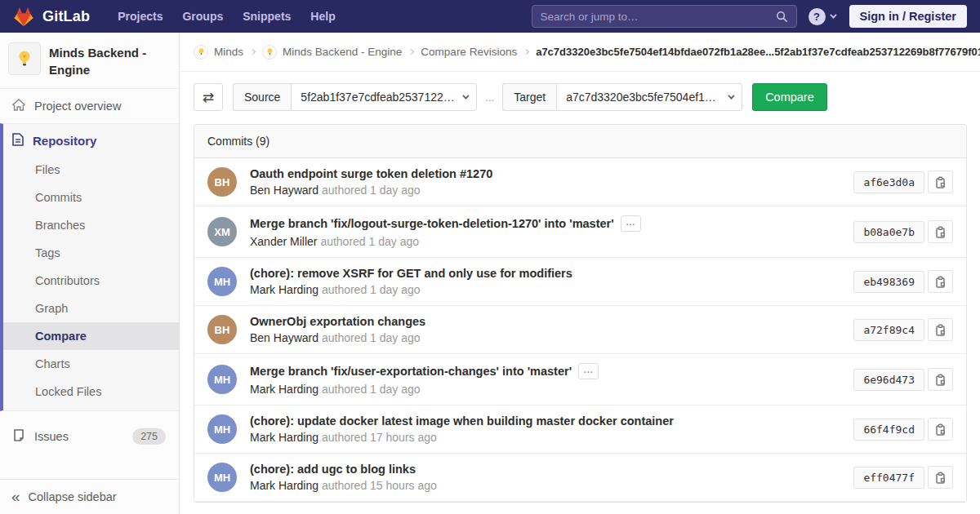  I want to click on sidebar-item-project-overview: Project overview, so click(90, 106).